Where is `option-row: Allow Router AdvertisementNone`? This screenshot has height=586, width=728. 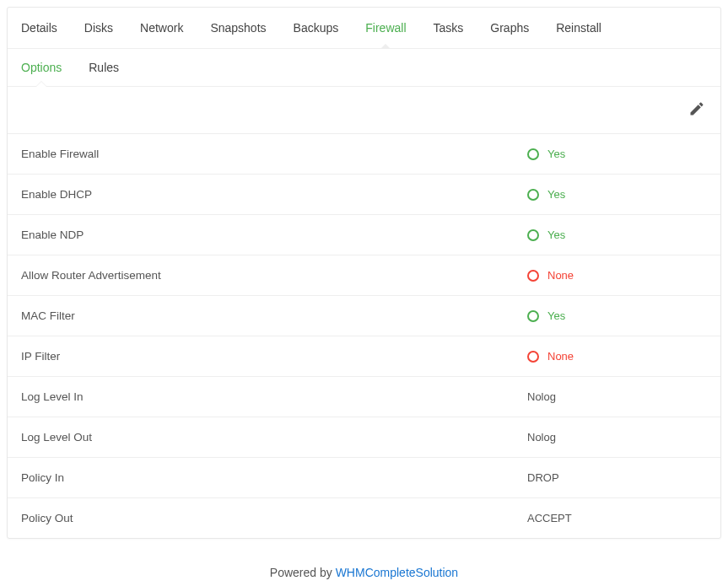
option-row: Allow Router AdvertisementNone is located at coordinates (364, 276).